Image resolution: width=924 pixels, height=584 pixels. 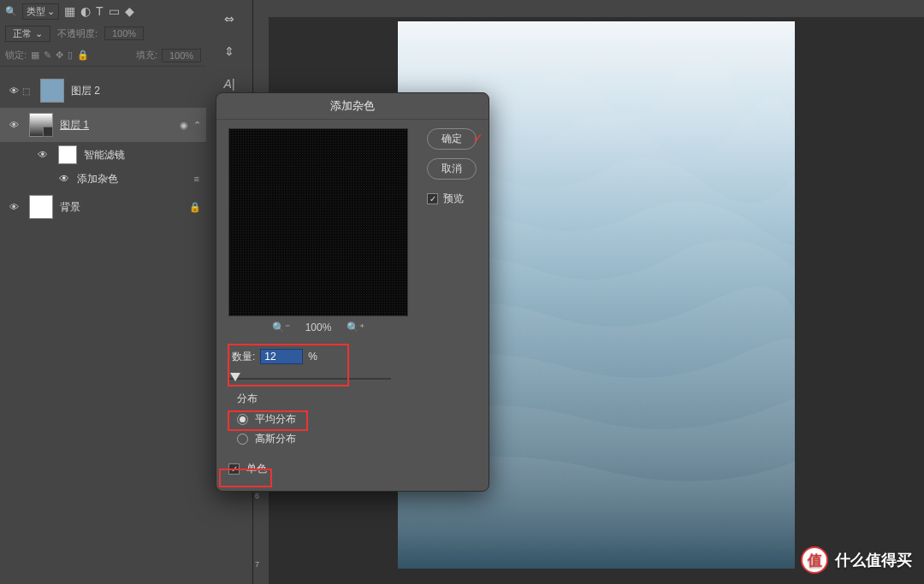 What do you see at coordinates (103, 125) in the screenshot?
I see `layer-row: 👁 图层 1 ◉ ⌃` at bounding box center [103, 125].